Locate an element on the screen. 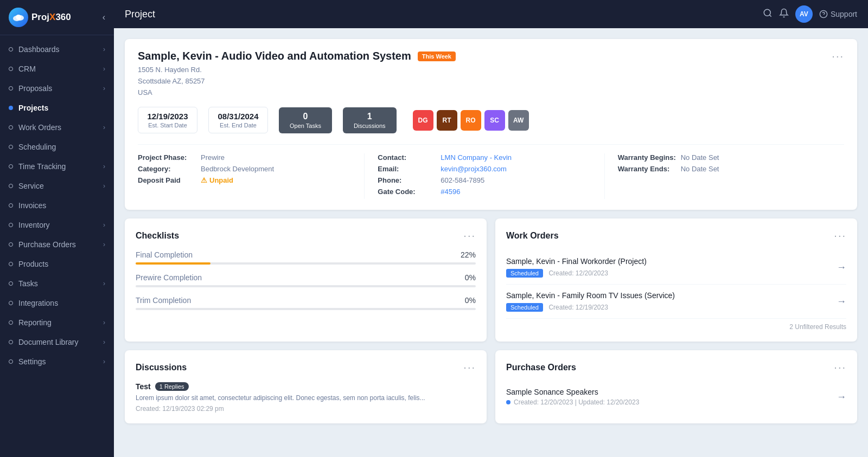 The height and width of the screenshot is (457, 868). avatar-aw: AW is located at coordinates (519, 120).